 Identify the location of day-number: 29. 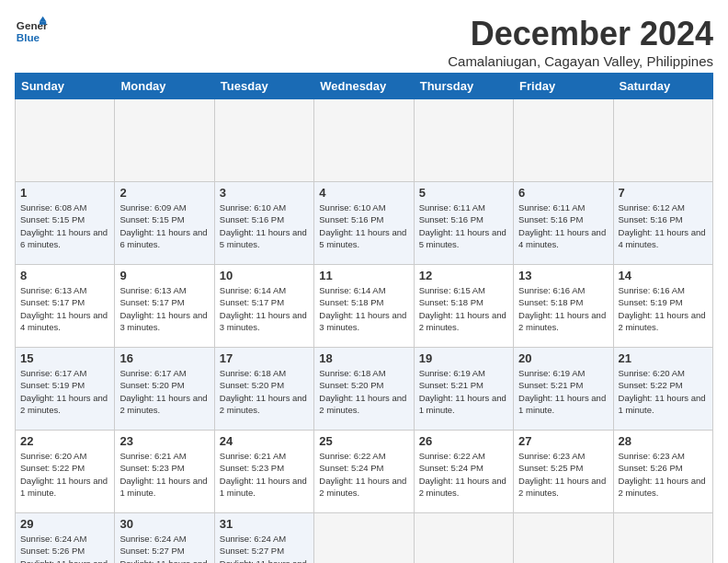
(64, 524).